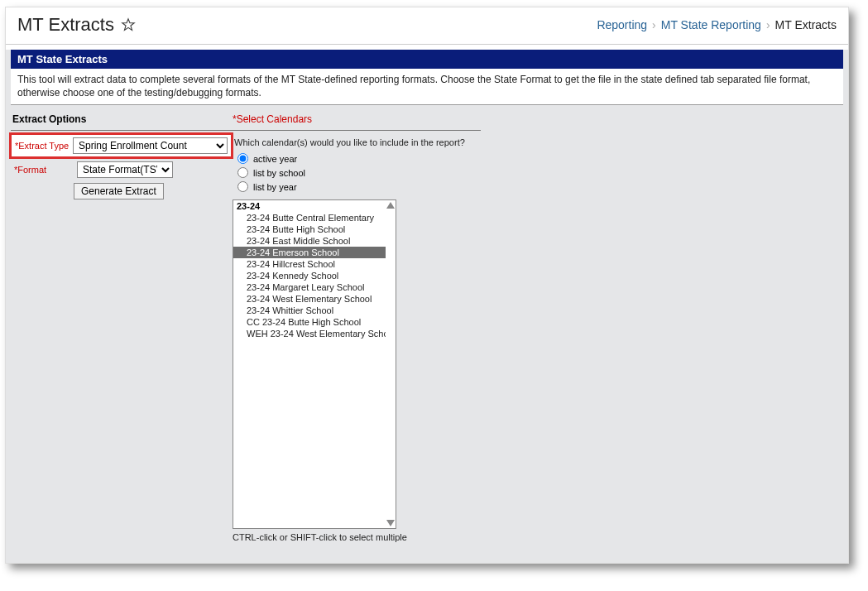 This screenshot has height=591, width=868. What do you see at coordinates (125, 170) in the screenshot?
I see `format-select: State Format(TSV)` at bounding box center [125, 170].